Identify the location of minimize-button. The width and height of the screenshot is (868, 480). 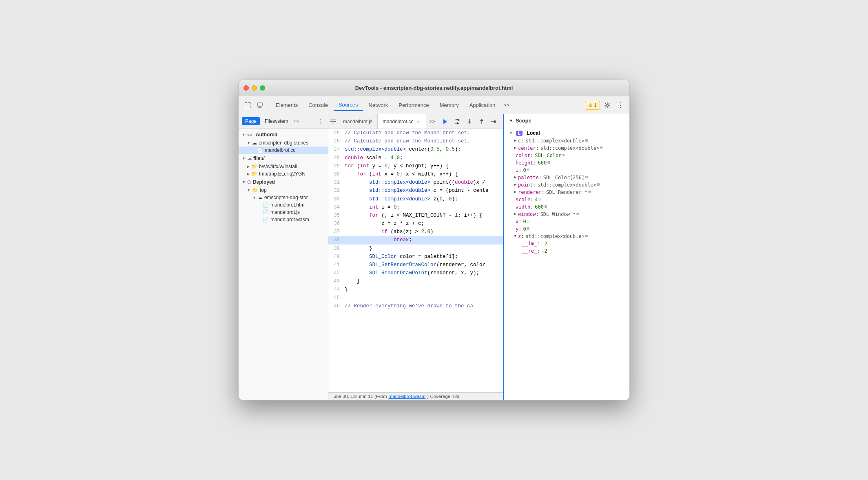
(255, 88).